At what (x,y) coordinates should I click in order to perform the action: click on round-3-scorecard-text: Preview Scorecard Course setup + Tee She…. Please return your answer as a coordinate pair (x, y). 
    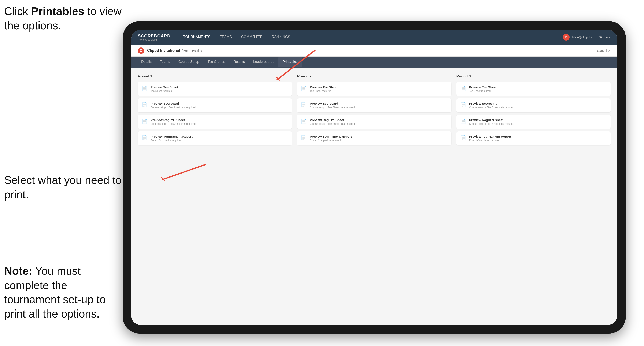
    Looking at the image, I should click on (538, 105).